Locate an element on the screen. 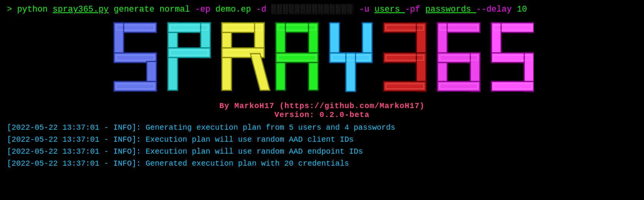 This screenshot has height=200, width=644. cmd-val-passwords: passwords is located at coordinates (451, 9).